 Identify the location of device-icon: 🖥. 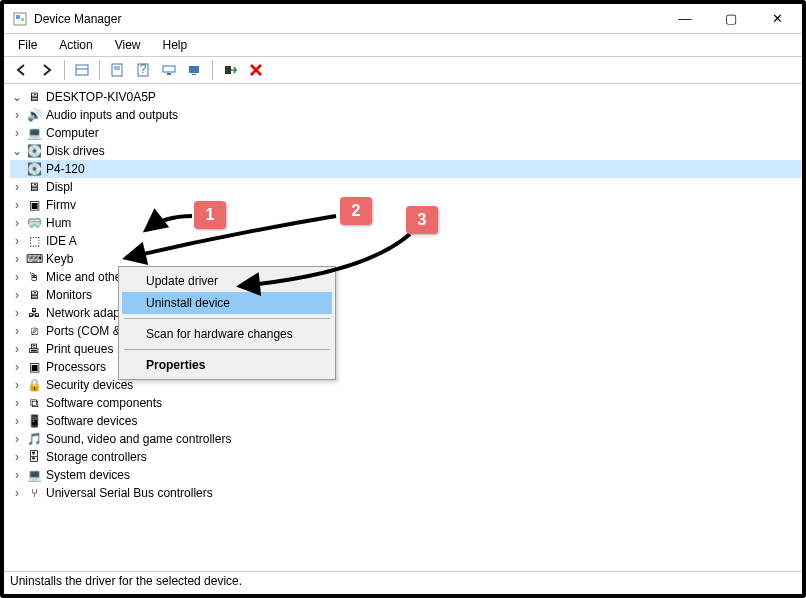
(34, 187).